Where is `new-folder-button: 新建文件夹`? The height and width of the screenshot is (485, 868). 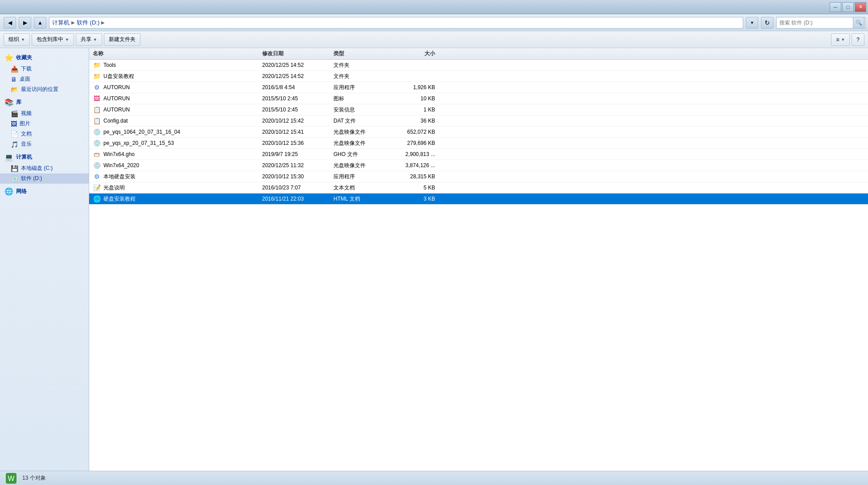 new-folder-button: 新建文件夹 is located at coordinates (122, 40).